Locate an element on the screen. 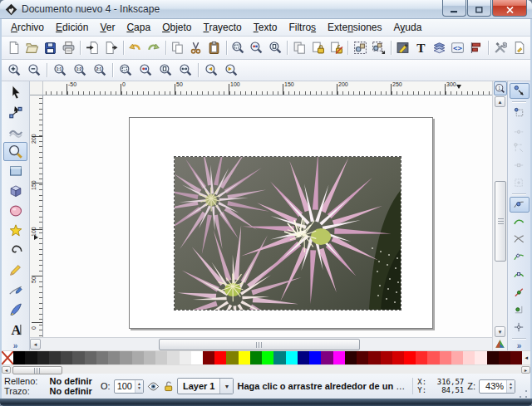 The height and width of the screenshot is (406, 532). zoom-spinbox: 43% ▲▼ is located at coordinates (497, 387).